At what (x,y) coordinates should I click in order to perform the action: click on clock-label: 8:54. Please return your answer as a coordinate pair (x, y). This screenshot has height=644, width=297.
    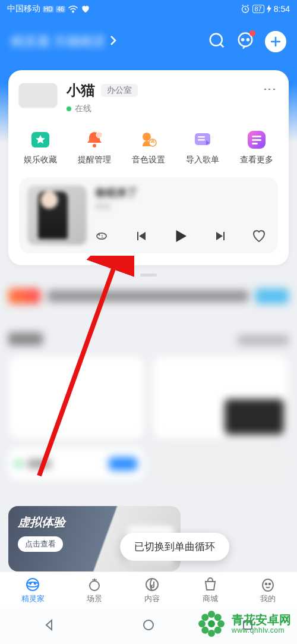
    Looking at the image, I should click on (282, 9).